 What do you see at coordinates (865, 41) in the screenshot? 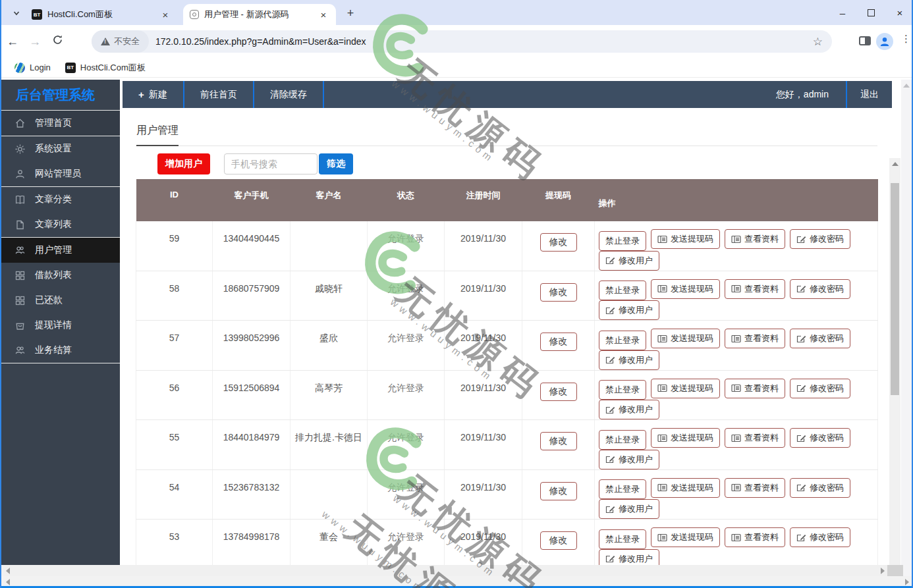
I see `side-panel-icon` at bounding box center [865, 41].